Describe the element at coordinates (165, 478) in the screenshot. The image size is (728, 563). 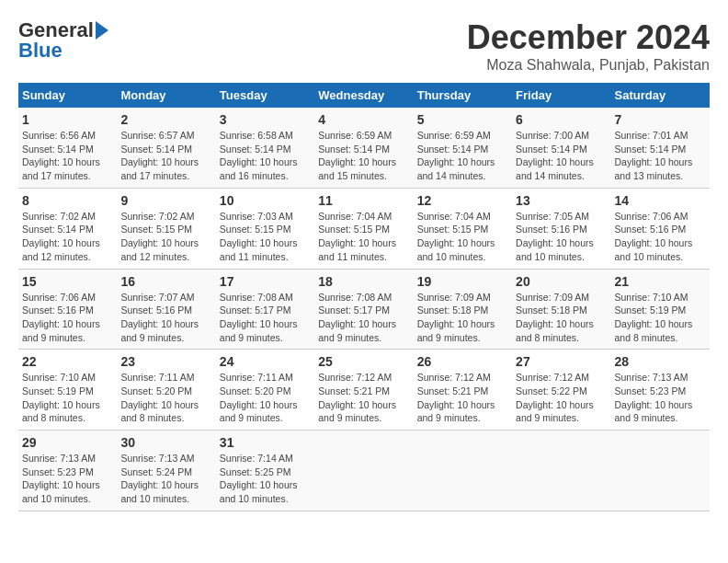
I see `day-info: Sunrise: 7:13 AMSunset: 5:24 PMDaylight:…` at that location.